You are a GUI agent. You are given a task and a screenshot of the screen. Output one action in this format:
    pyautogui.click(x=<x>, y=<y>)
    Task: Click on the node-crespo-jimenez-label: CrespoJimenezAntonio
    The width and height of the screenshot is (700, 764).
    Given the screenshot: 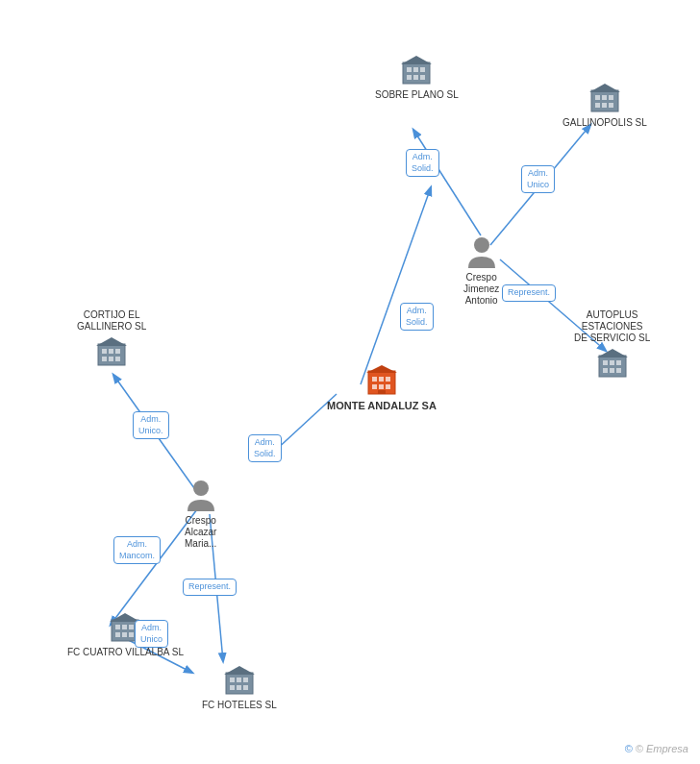 What is the action you would take?
    pyautogui.click(x=481, y=289)
    